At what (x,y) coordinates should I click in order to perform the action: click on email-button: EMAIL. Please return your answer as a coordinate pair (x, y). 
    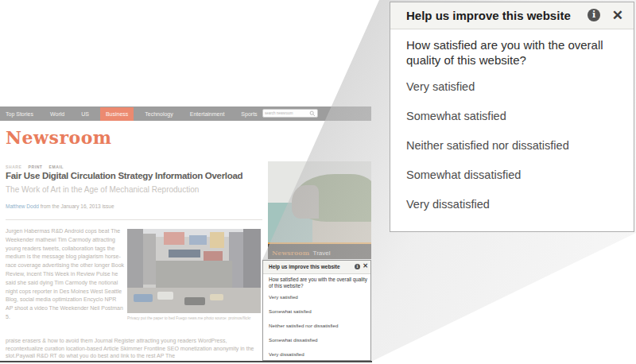
    Looking at the image, I should click on (57, 167).